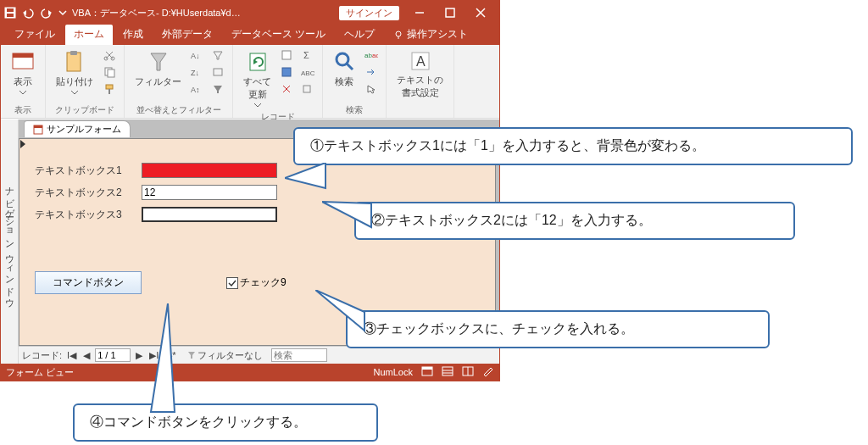 The height and width of the screenshot is (445, 868). What do you see at coordinates (427, 372) in the screenshot?
I see `form-view-icon` at bounding box center [427, 372].